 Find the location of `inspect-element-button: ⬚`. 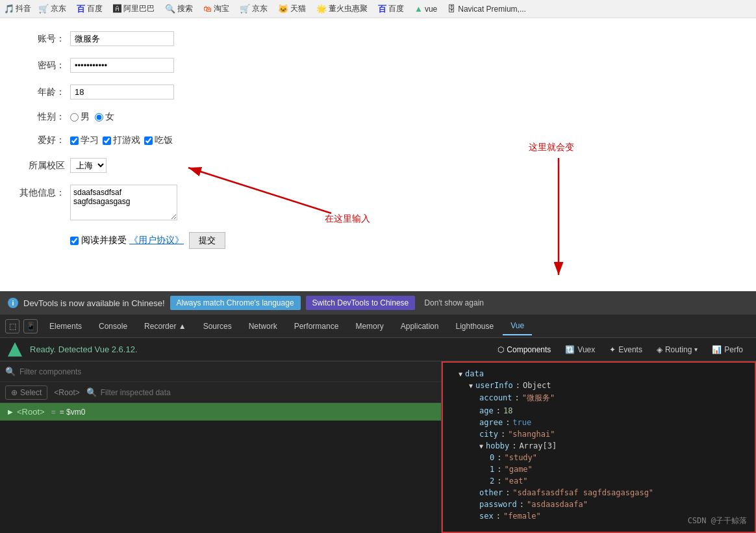

inspect-element-button: ⬚ is located at coordinates (12, 326).